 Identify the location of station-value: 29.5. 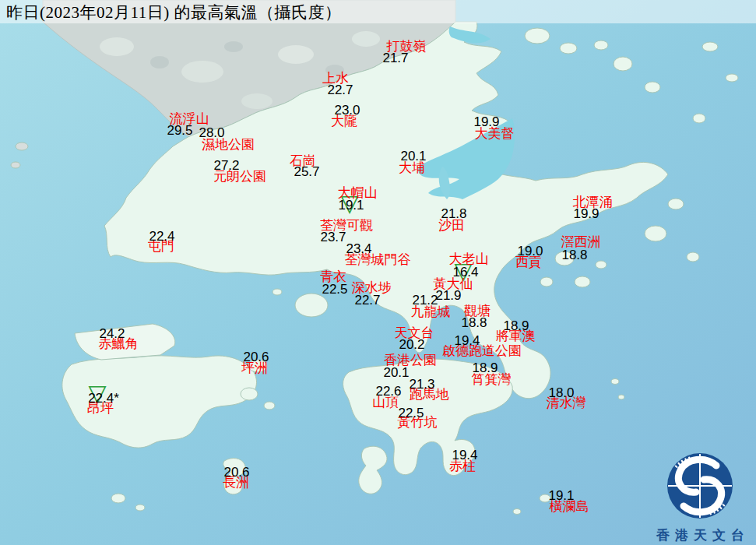
(179, 131).